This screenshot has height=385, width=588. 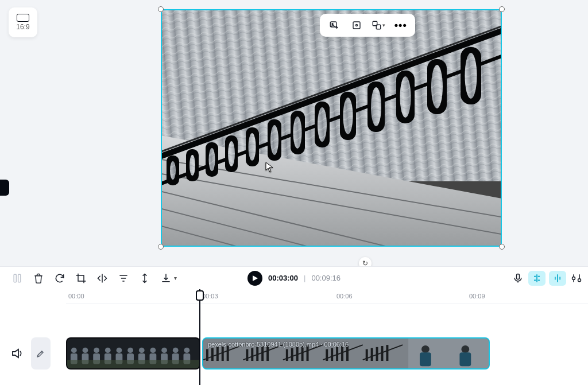 What do you see at coordinates (133, 353) in the screenshot?
I see `clip-thumbnails` at bounding box center [133, 353].